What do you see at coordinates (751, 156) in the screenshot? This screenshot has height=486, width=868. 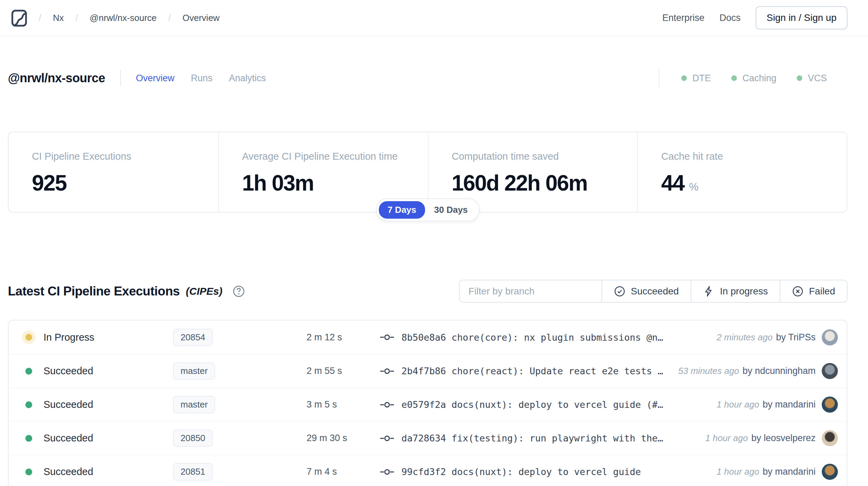 I see `stat-label: Cache hit rate` at bounding box center [751, 156].